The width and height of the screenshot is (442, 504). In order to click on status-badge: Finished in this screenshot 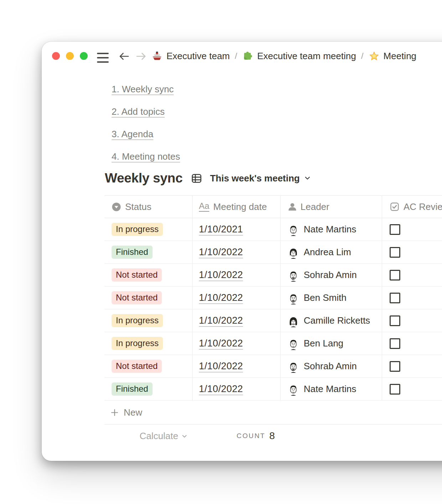, I will do `click(132, 252)`.